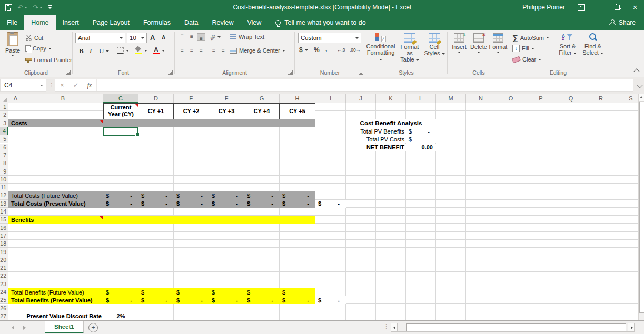 The height and width of the screenshot is (334, 644). Describe the element at coordinates (4, 300) in the screenshot. I see `row-header-25: 25` at that location.